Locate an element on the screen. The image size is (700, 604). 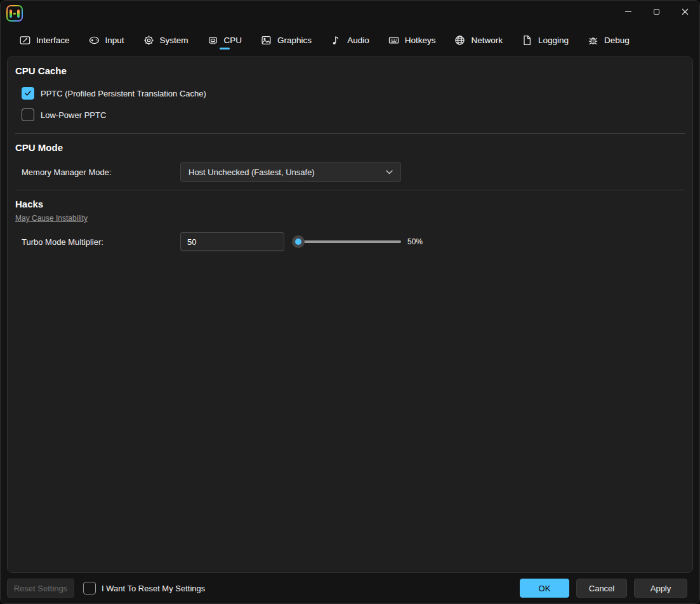
window-controls is located at coordinates (656, 11).